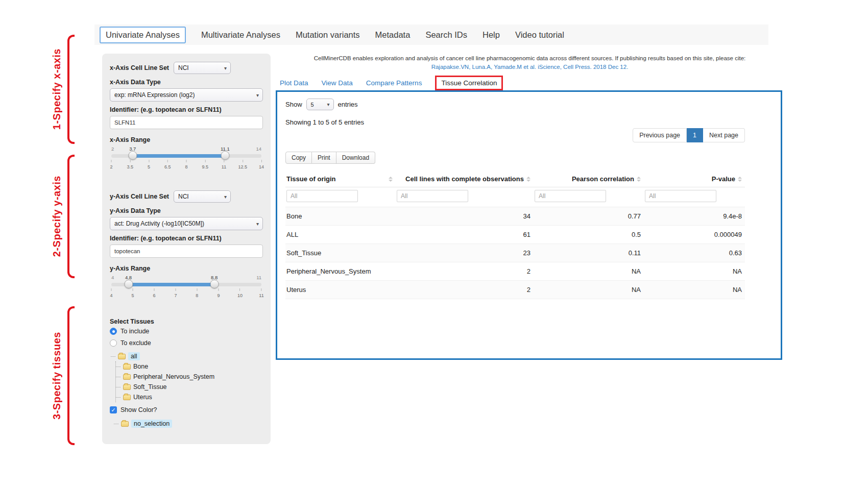  I want to click on export-buttons: Copy Print Download, so click(515, 158).